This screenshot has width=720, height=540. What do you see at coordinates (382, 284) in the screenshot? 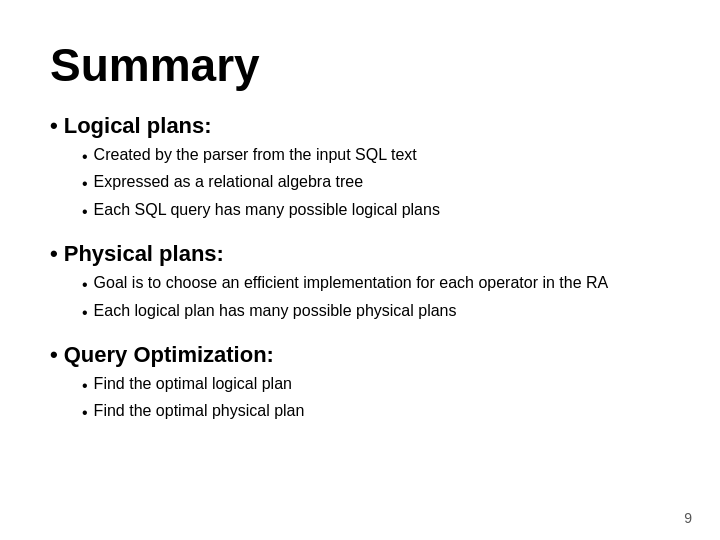
I see `sub-item-text: Goal is to choose an efficient implement…` at bounding box center [382, 284].